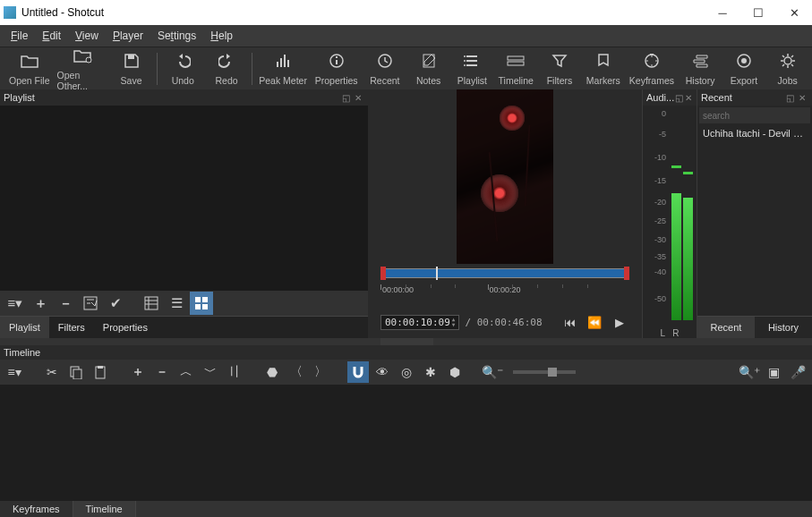 The width and height of the screenshot is (812, 517). What do you see at coordinates (560, 81) in the screenshot?
I see `filters-label: Filters` at bounding box center [560, 81].